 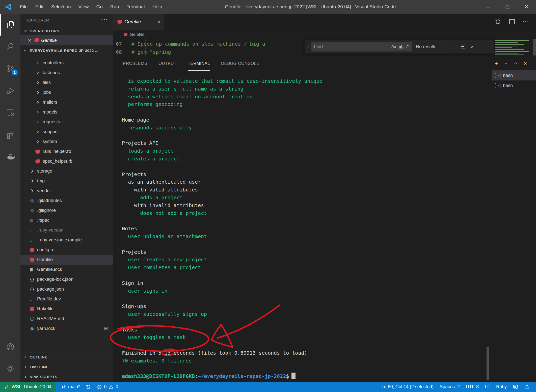 What do you see at coordinates (408, 387) in the screenshot?
I see `cursor-position-item: Ln 80, Col 14 (2 selected)` at bounding box center [408, 387].